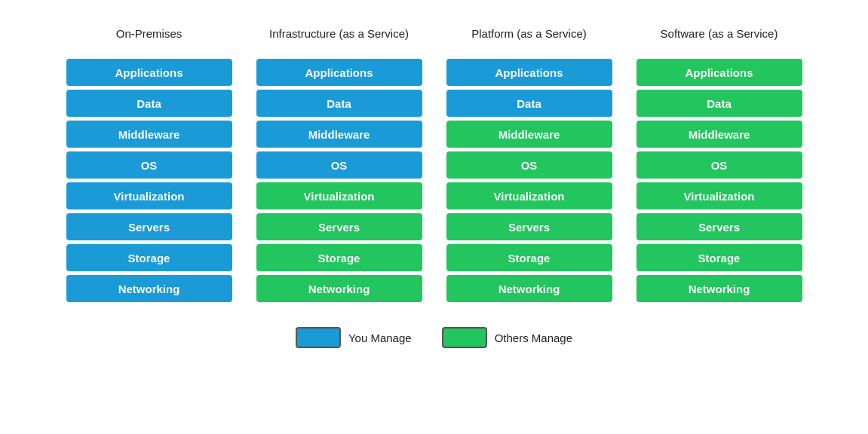 Image resolution: width=868 pixels, height=434 pixels. Describe the element at coordinates (529, 134) in the screenshot. I see `cell-paas-middleware: Middleware` at that location.